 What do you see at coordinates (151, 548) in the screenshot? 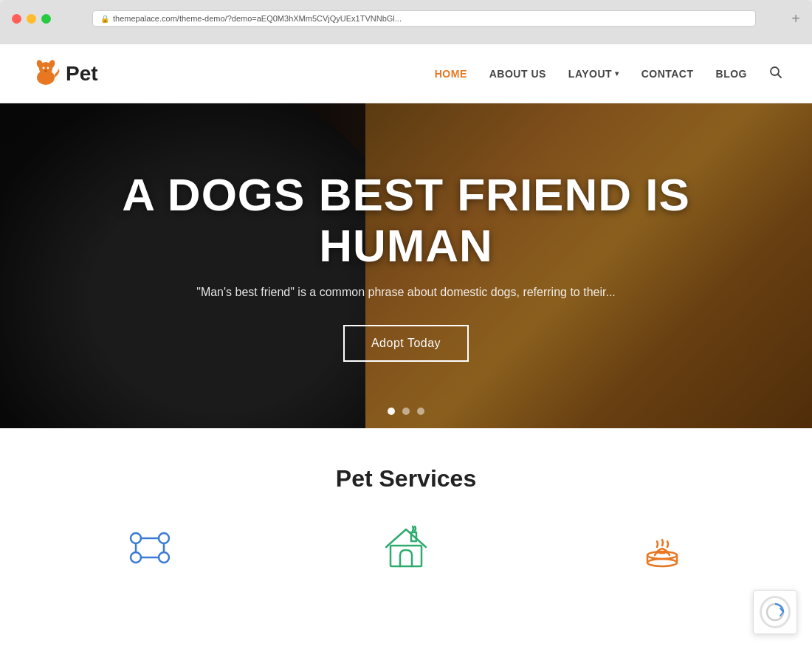
I see `service-item-bone` at bounding box center [151, 548].